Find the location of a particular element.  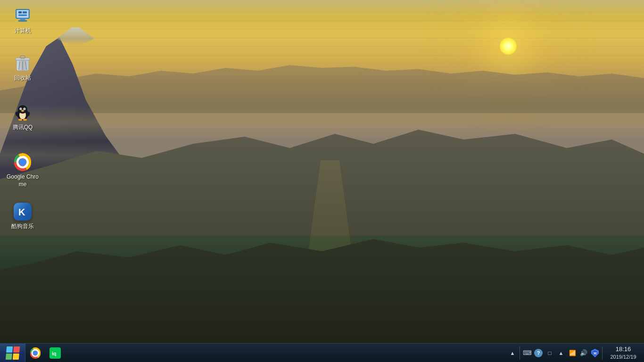

taskbar-iqiyi-icon: iq is located at coordinates (55, 353).